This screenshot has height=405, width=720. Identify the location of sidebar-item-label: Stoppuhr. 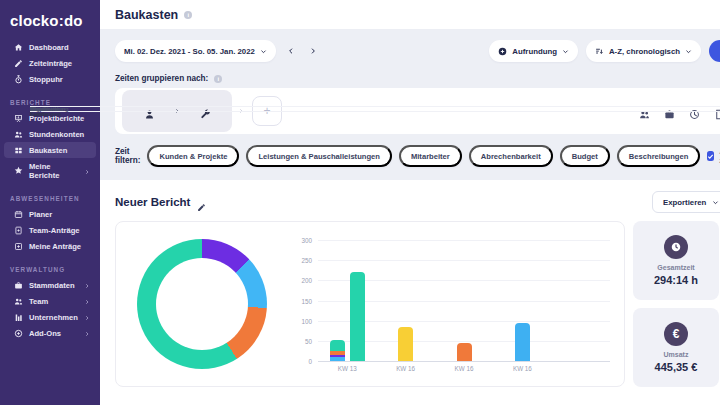
(46, 80).